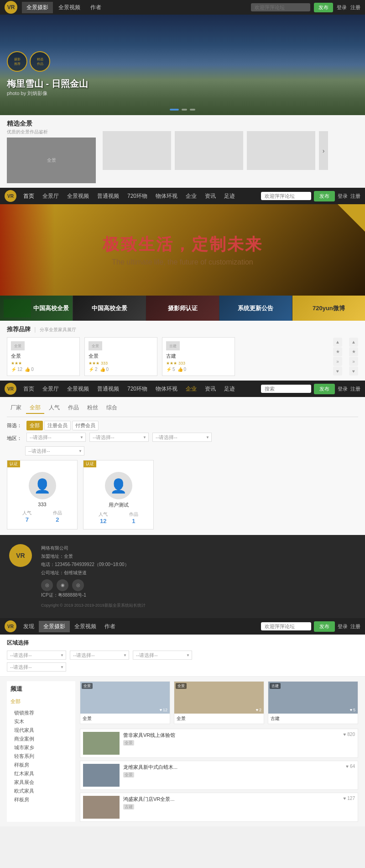 The height and width of the screenshot is (868, 365). I want to click on ent-tab-composite: 综合, so click(112, 408).